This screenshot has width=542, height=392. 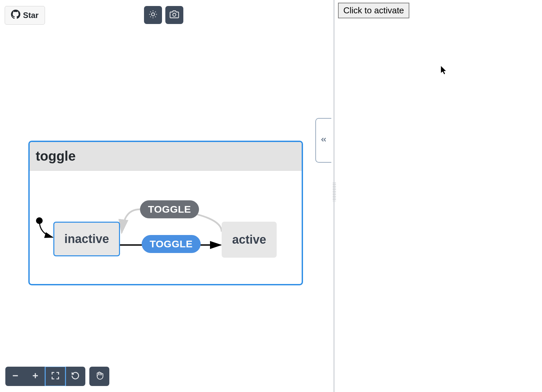 I want to click on panel-resize-handle, so click(x=334, y=192).